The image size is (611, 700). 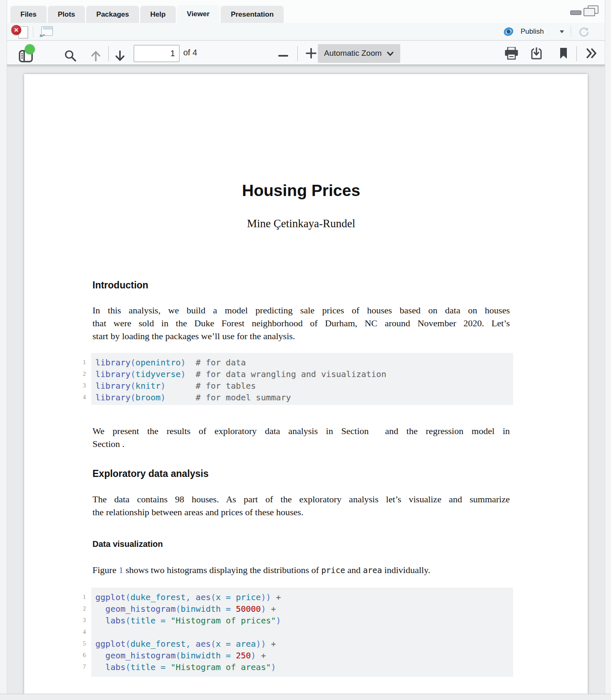 What do you see at coordinates (108, 444) in the screenshot?
I see `text-run: Section .` at bounding box center [108, 444].